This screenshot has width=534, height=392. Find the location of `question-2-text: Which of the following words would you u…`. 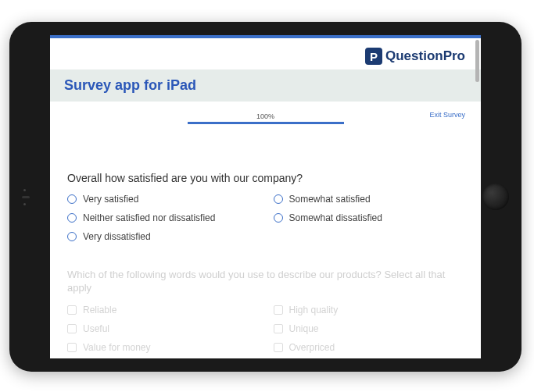

question-2-text: Which of the following words would you u… is located at coordinates (266, 282).